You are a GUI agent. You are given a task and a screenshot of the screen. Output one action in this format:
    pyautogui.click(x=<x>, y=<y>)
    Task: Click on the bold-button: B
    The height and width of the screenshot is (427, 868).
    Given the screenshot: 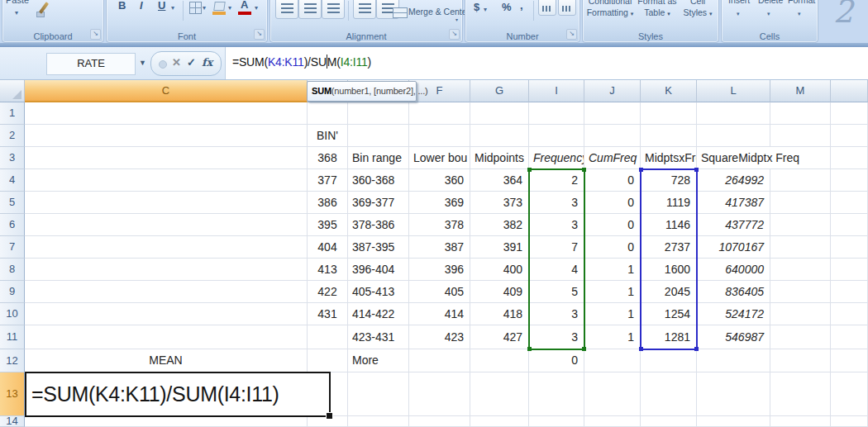 What is the action you would take?
    pyautogui.click(x=122, y=6)
    